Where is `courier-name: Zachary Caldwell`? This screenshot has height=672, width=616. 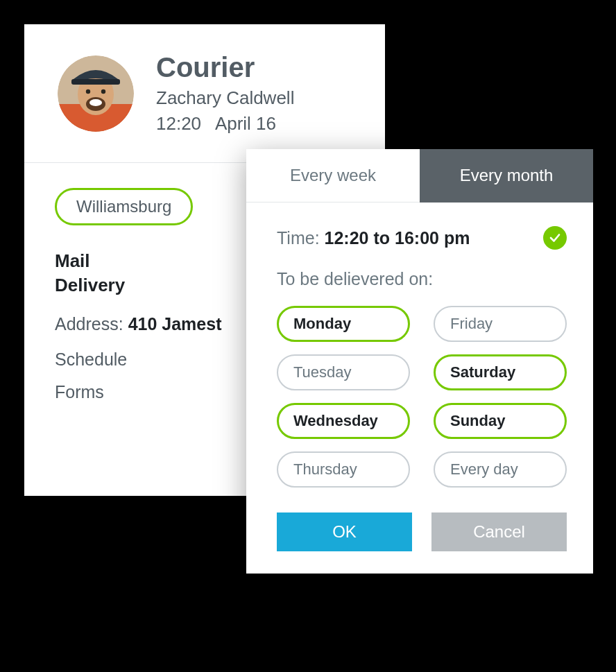 courier-name: Zachary Caldwell is located at coordinates (225, 98).